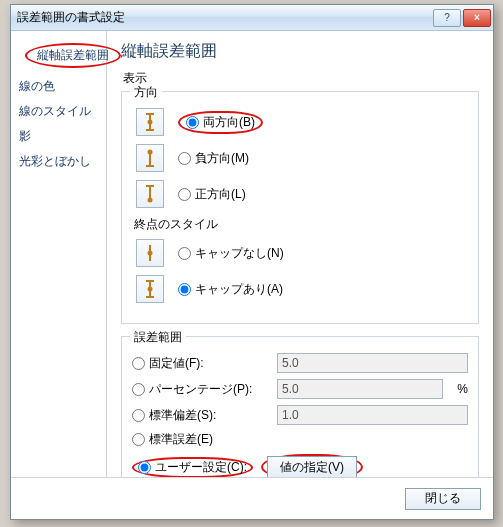 Image resolution: width=503 pixels, height=527 pixels. What do you see at coordinates (222, 158) in the screenshot?
I see `direction-minus-label: 負方向(M)` at bounding box center [222, 158].